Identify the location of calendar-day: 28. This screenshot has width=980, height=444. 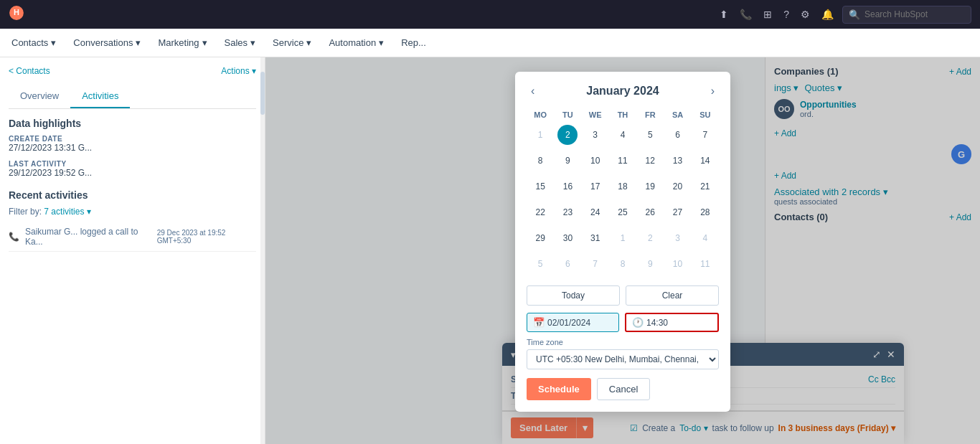
(705, 212).